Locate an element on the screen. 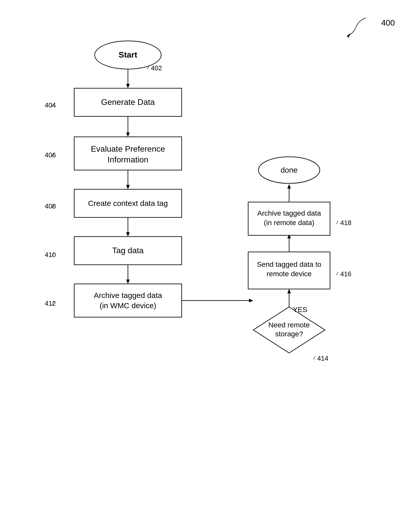 This screenshot has height=532, width=416. evaluate-preference-line2: Information is located at coordinates (128, 160).